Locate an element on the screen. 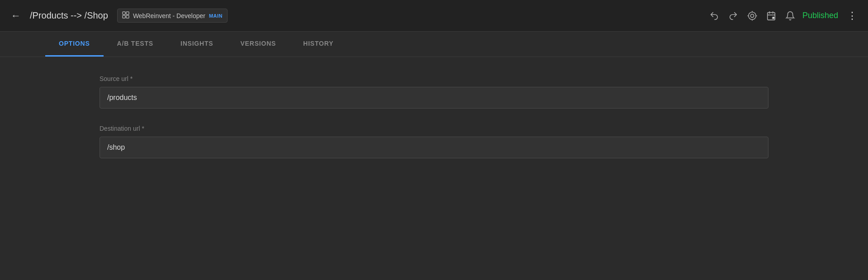 This screenshot has height=280, width=868. tab-insights: INSIGHTS is located at coordinates (197, 44).